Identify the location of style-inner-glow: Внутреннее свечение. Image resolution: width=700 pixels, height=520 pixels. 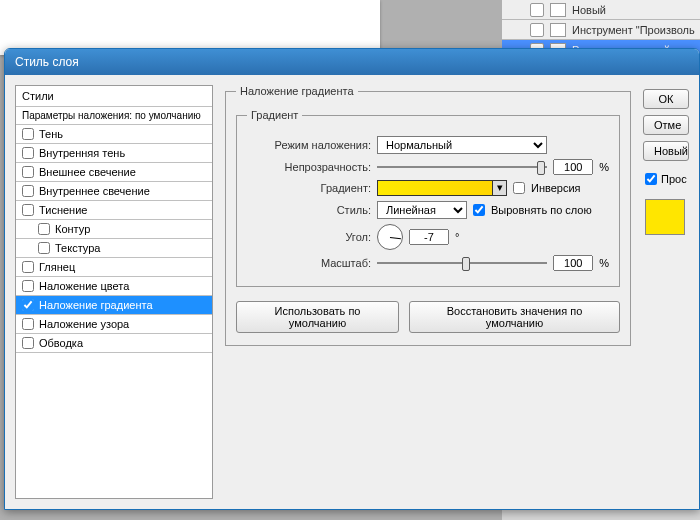
(114, 192).